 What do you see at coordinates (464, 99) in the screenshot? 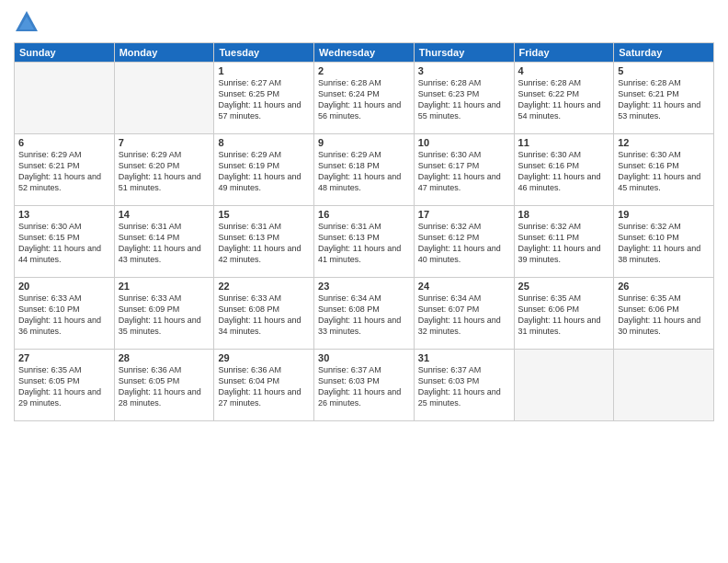
I see `cell-info: Sunrise: 6:28 AM Sunset: 6:23 PM Dayligh…` at bounding box center [464, 99].